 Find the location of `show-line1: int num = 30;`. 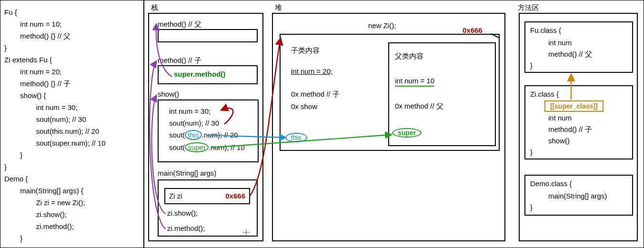

show-line1: int num = 30; is located at coordinates (190, 111).